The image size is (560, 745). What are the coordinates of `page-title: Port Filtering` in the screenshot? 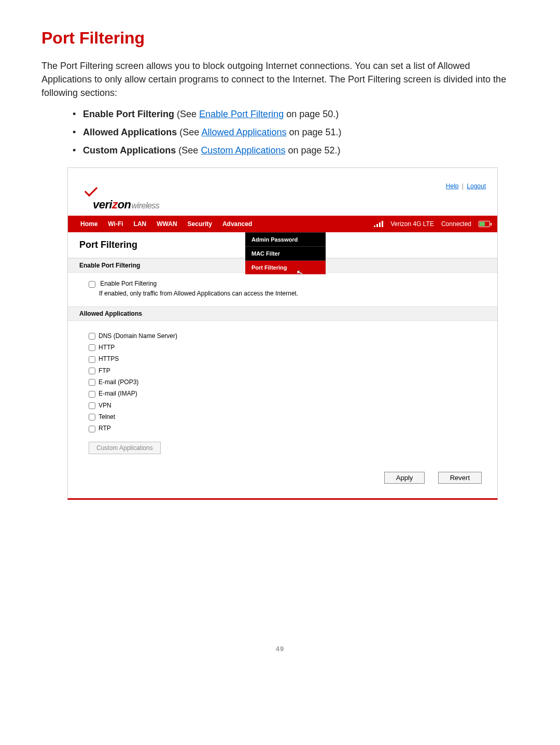 It's located at (280, 38).